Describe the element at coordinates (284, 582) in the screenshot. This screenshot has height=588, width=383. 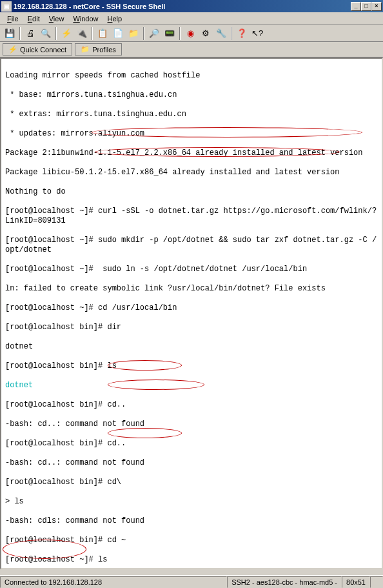
I see `status-protocol: SSH2 - aes128-cbc - hmac-md5 -` at that location.